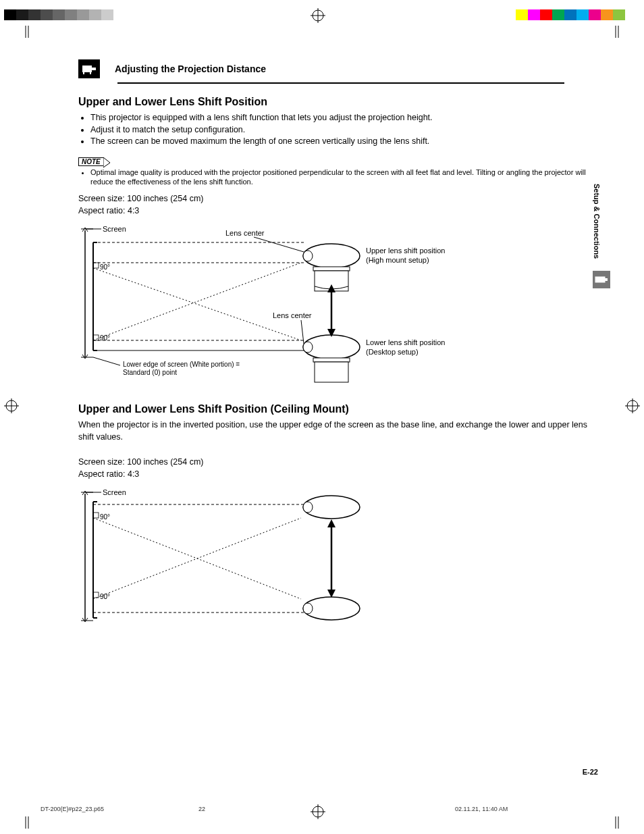 The width and height of the screenshot is (644, 834). I want to click on upper-pos-sub: (High mount setup), so click(398, 260).